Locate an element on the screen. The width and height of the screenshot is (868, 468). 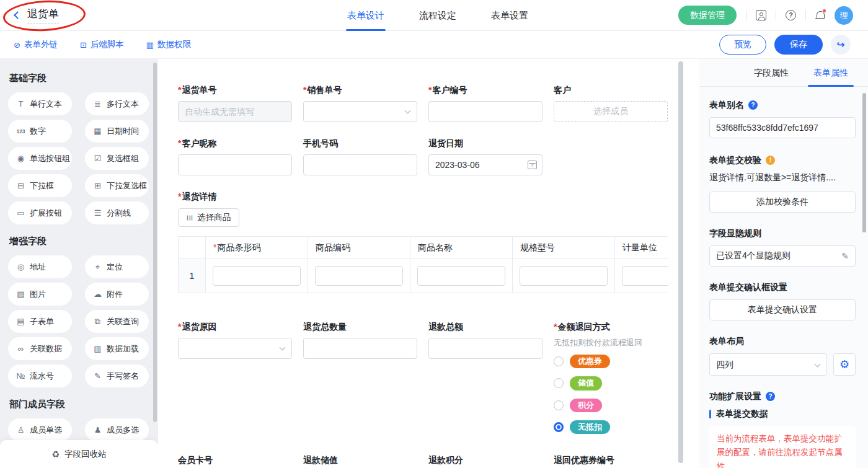
field-pill-multi-line-text: ≣多行文本 is located at coordinates (117, 104).